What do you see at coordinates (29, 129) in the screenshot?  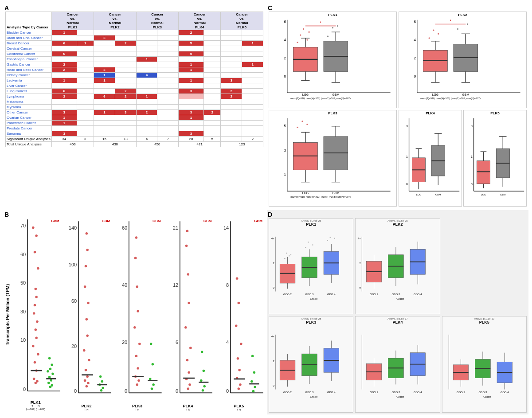 I see `cancer-label: Prostate Cancer` at bounding box center [29, 129].